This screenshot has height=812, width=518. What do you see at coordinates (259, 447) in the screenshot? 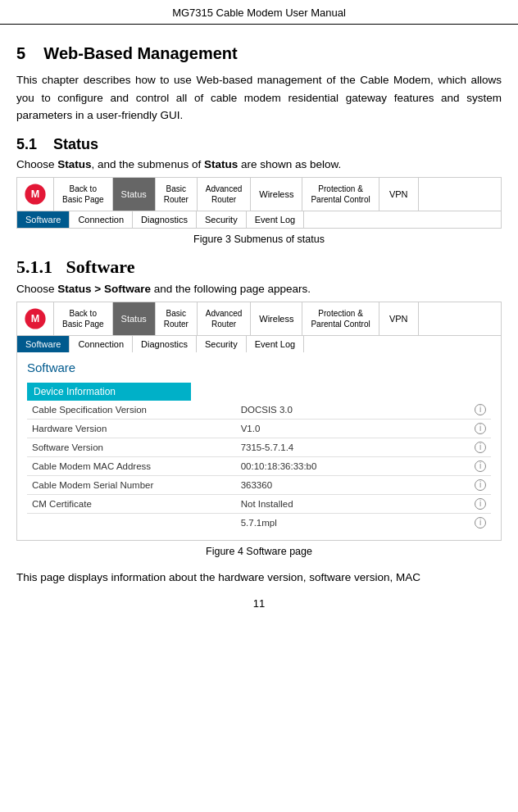
I see `table-row: Software Version 7315-5.7.1.4 i` at bounding box center [259, 447].